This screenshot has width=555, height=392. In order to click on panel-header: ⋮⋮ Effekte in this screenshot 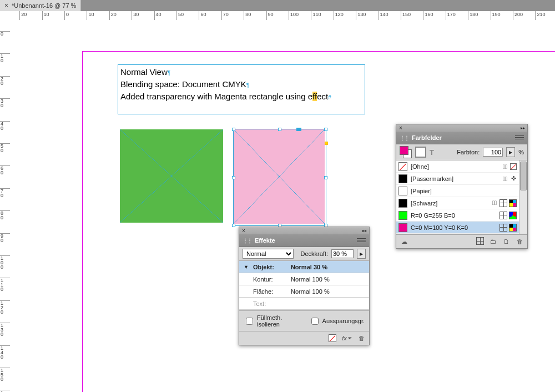, I will do `click(304, 240)`.